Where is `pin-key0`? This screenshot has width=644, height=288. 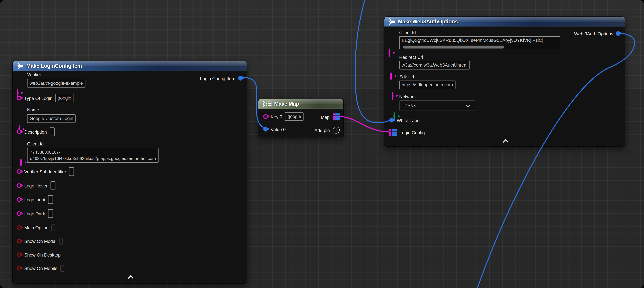 pin-key0 is located at coordinates (266, 117).